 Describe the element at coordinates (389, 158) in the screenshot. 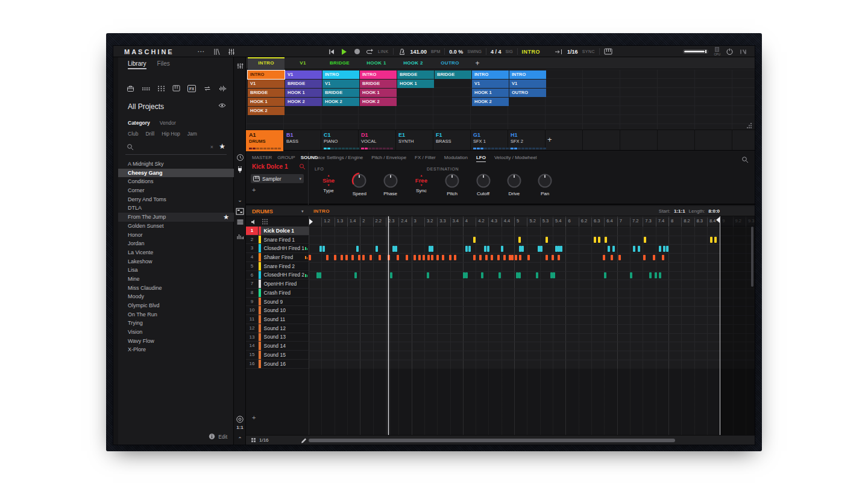

I see `page-tab-pitch-envelope: Pitch / Envelope` at that location.